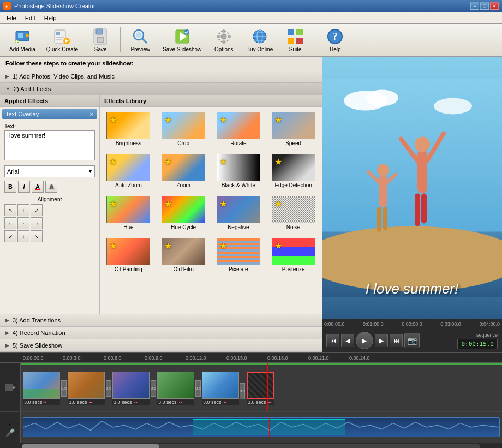  I want to click on crop-star: ★, so click(168, 120).